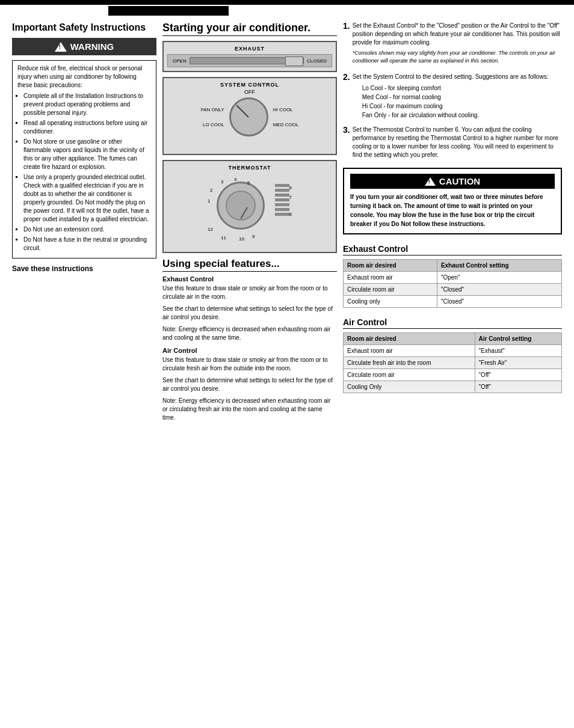  I want to click on table-cell: Circulate fresh air into the room, so click(409, 363).